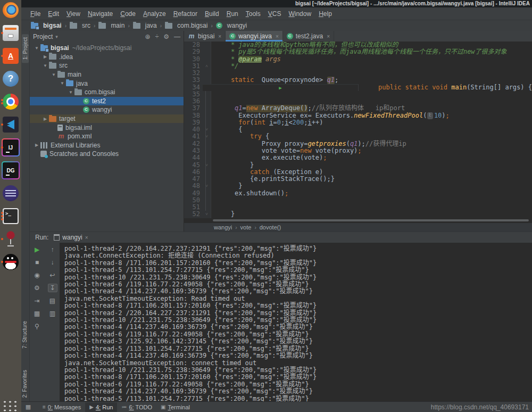  I want to click on rerun-icon: ▶, so click(37, 250).